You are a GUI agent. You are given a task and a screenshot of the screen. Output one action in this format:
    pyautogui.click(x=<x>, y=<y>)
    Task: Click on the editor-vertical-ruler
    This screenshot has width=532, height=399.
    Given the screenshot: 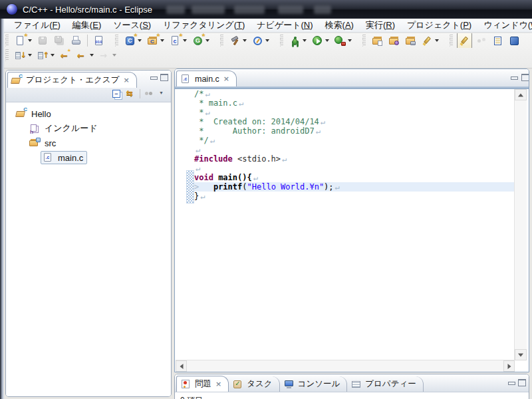 What is the action you would take?
    pyautogui.click(x=180, y=225)
    